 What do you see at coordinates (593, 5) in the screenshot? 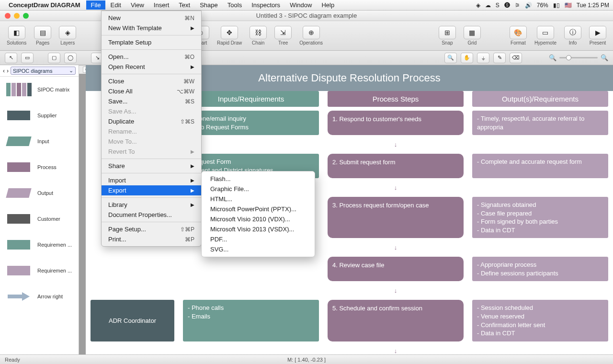
I see `clock: Tue 1:25 PM` at bounding box center [593, 5].